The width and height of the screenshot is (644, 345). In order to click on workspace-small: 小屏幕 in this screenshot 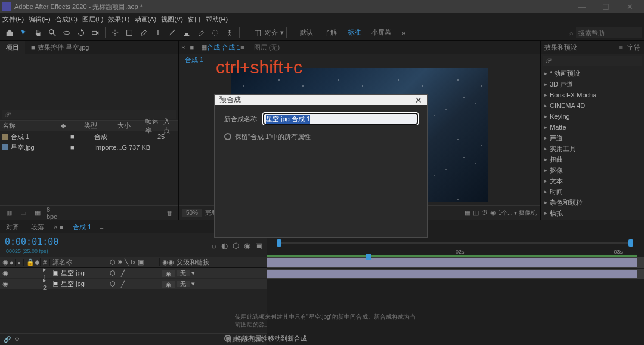, I will do `click(382, 32)`.